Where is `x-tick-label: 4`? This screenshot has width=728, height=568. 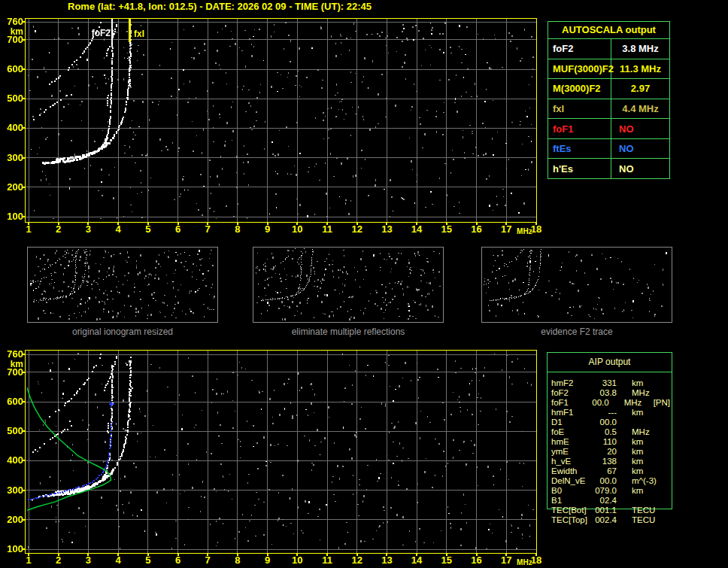 x-tick-label: 4 is located at coordinates (118, 560).